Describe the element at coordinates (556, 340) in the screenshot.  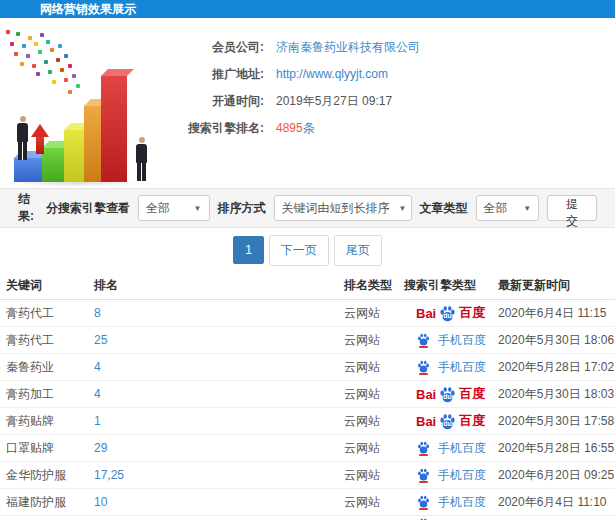
I see `update-time-cell: 2020年5月30日 18:06` at that location.